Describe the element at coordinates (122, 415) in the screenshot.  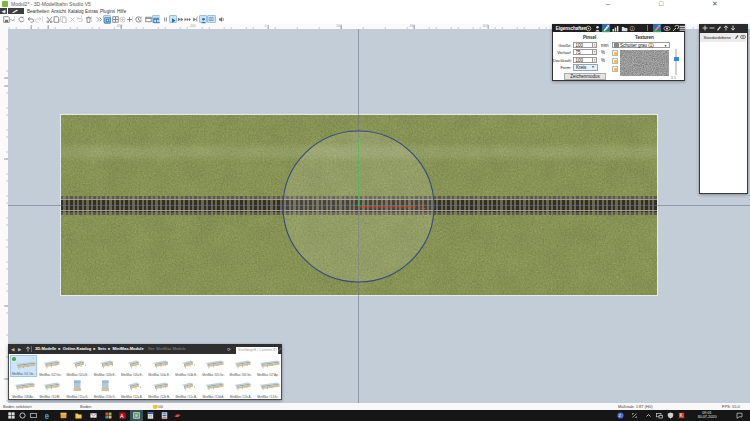
I see `svg-text: A` at that location.